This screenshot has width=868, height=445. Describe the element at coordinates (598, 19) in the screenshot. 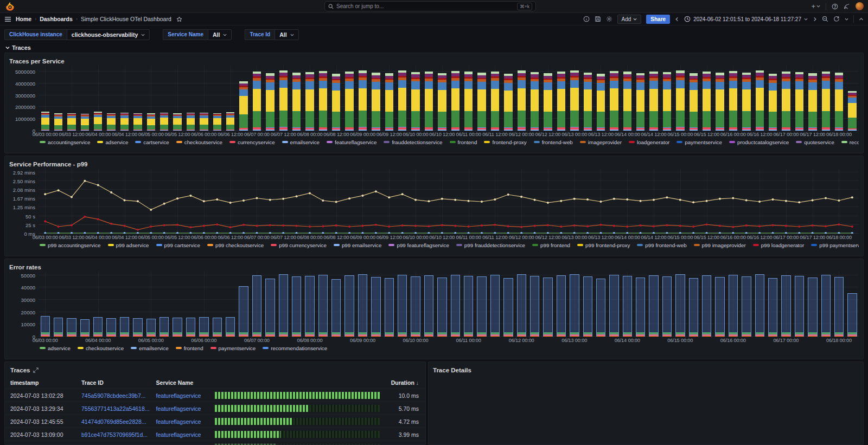

I see `save-dashboard-icon` at that location.